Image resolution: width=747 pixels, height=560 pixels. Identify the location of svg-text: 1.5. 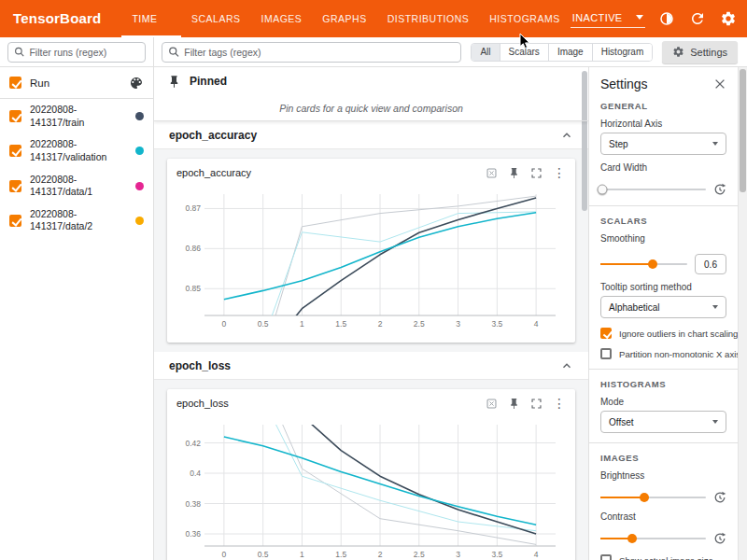
(341, 324).